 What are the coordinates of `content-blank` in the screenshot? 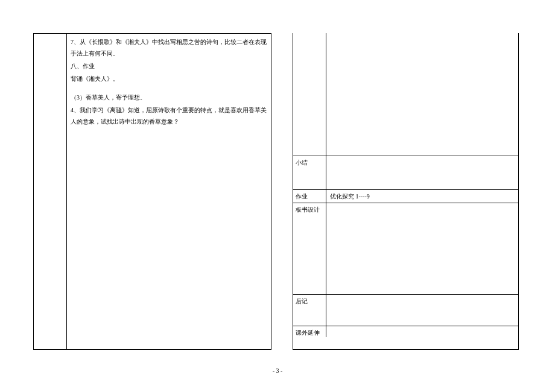 It's located at (422, 94).